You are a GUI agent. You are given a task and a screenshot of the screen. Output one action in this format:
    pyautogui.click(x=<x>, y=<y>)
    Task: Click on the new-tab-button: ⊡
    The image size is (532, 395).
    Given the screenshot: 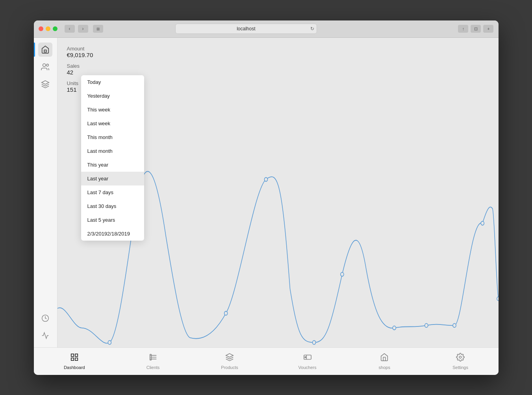 What is the action you would take?
    pyautogui.click(x=476, y=29)
    